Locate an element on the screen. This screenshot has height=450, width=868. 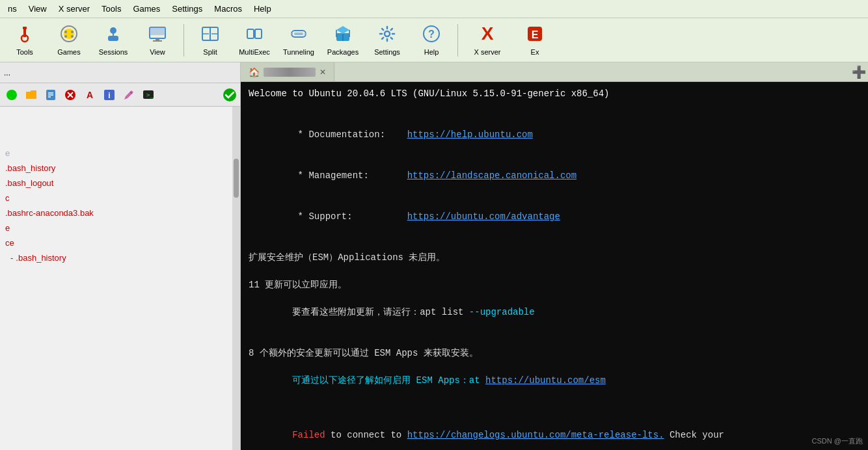
menu-settings: Settings is located at coordinates (187, 9).